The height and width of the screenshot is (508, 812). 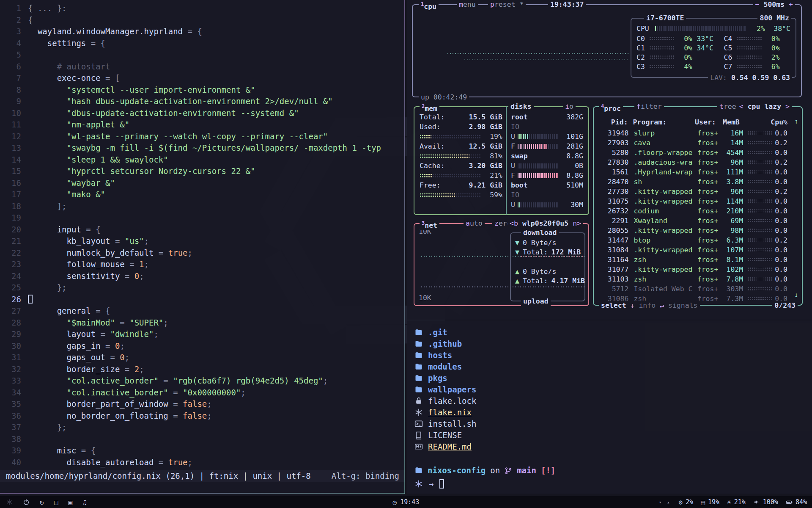 I want to click on sort-selector: < cpu lazy >, so click(x=765, y=107).